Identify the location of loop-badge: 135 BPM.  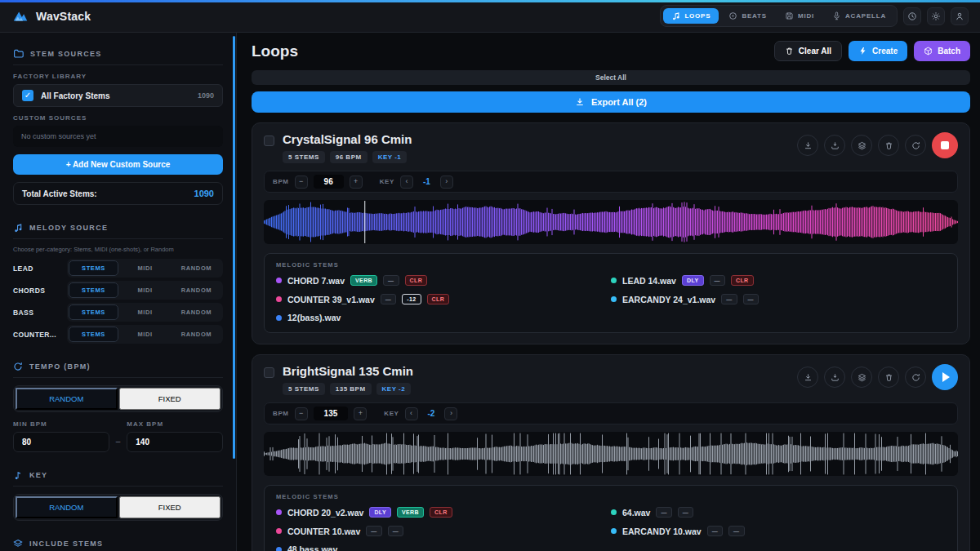
(351, 389).